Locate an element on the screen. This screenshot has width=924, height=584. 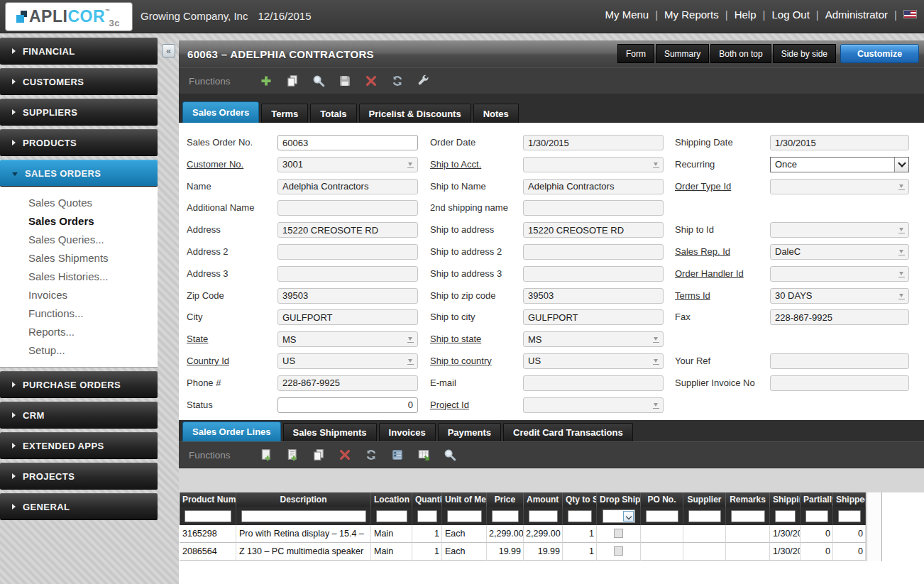
field-order-type-id is located at coordinates (840, 187).